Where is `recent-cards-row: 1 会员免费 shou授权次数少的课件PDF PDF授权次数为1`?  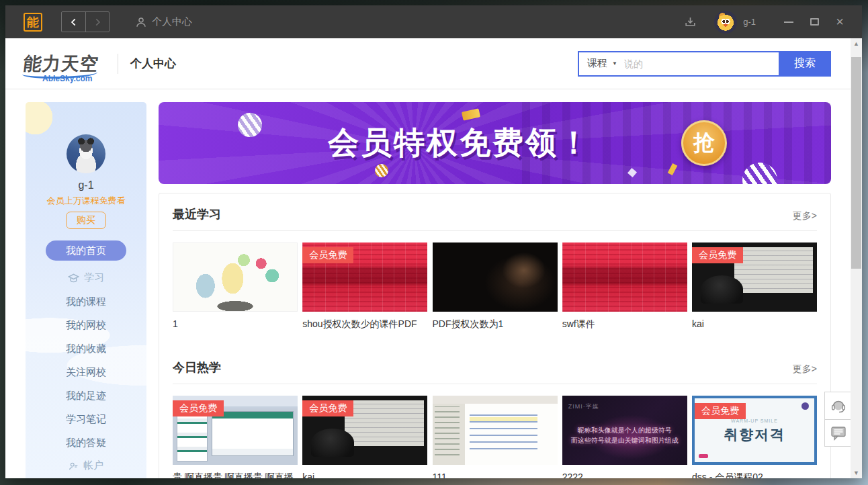 recent-cards-row: 1 会员免费 shou授权次数少的课件PDF PDF授权次数为1 is located at coordinates (494, 286).